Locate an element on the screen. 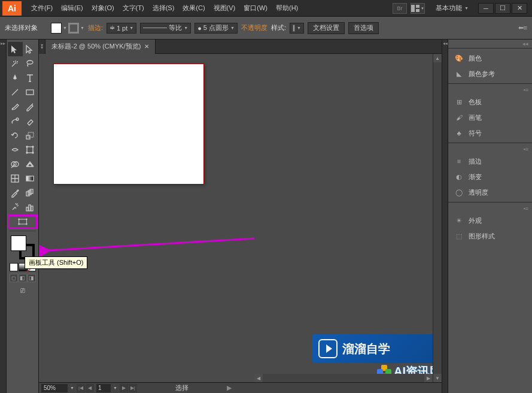  menu-file: 文件(F) is located at coordinates (42, 8).